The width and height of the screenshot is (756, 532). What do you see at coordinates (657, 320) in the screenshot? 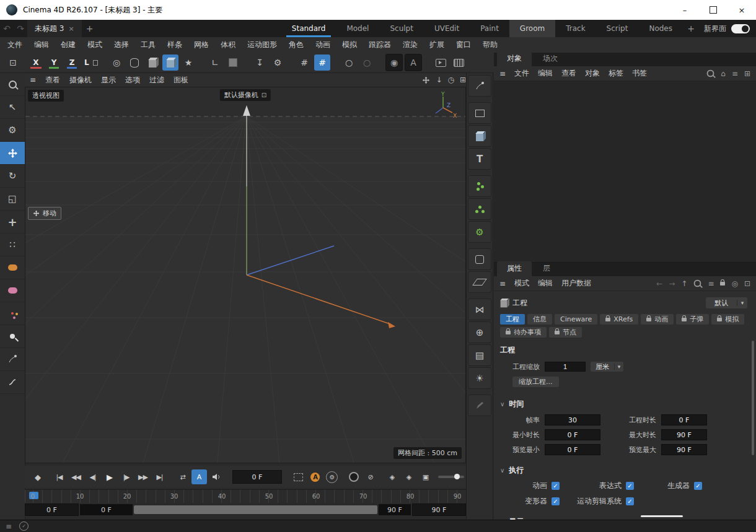
I see `attr-tab-animation: 动画` at bounding box center [657, 320].